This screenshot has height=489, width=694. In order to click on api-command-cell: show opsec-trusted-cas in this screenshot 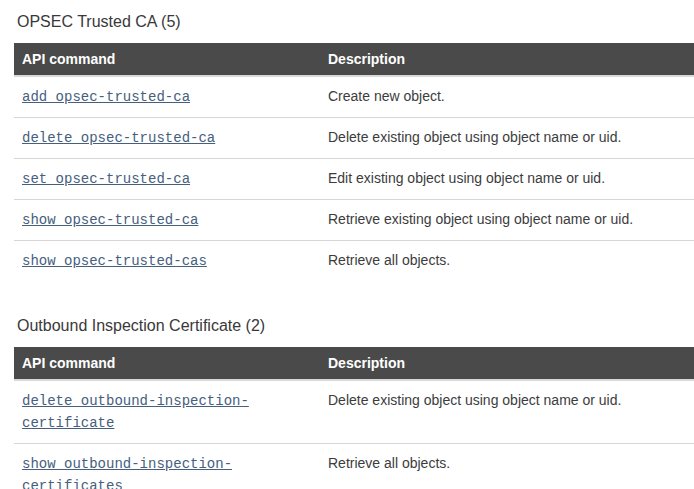, I will do `click(167, 262)`.